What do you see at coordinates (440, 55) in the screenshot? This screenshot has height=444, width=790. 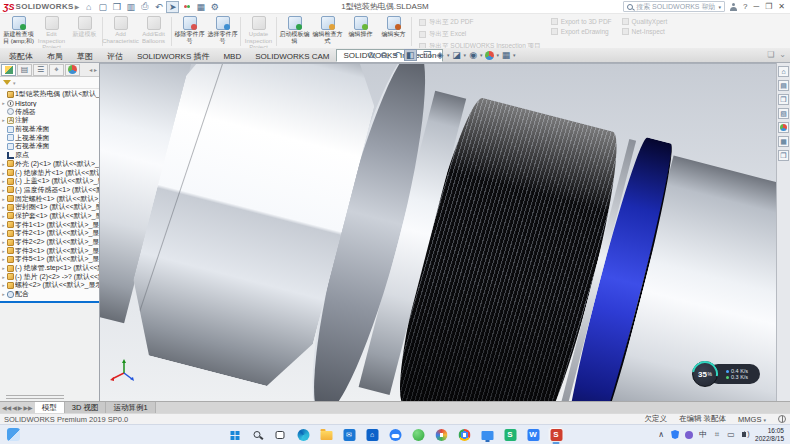 I see `view-orientation-icon: ◈` at bounding box center [440, 55].